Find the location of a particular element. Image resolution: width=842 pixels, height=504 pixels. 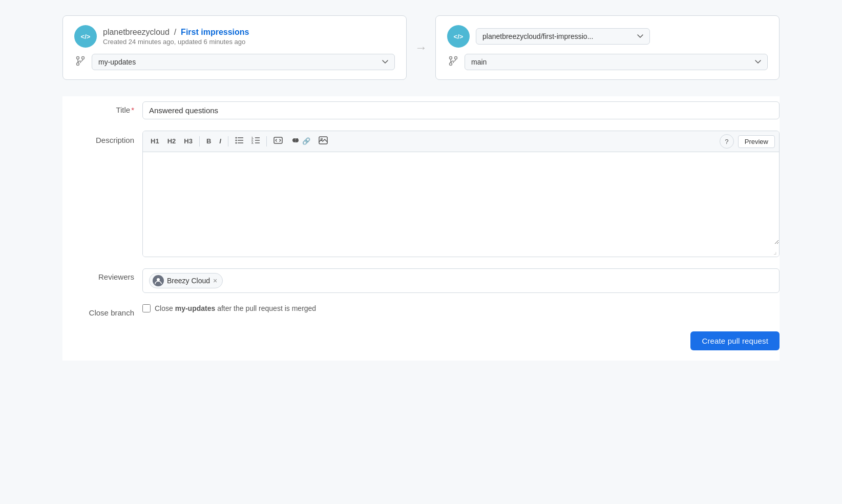

reviewer-tag: Breezy Cloud × is located at coordinates (186, 281).